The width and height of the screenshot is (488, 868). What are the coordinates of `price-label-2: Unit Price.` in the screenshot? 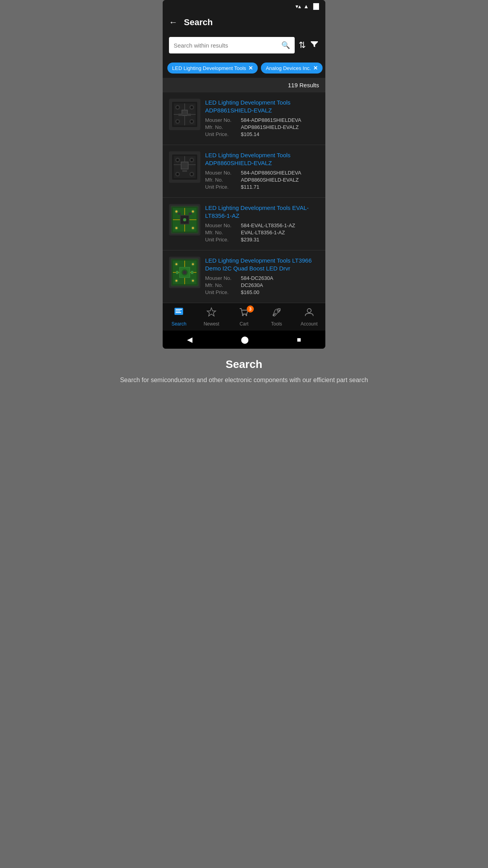 It's located at (222, 187).